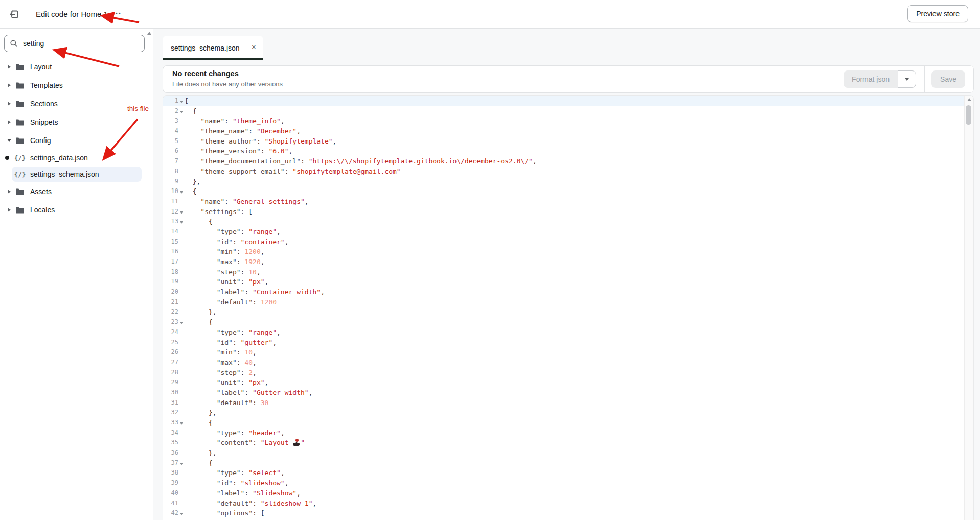 The height and width of the screenshot is (520, 980). Describe the element at coordinates (575, 393) in the screenshot. I see `code-text: "label": "Gutter width",` at that location.